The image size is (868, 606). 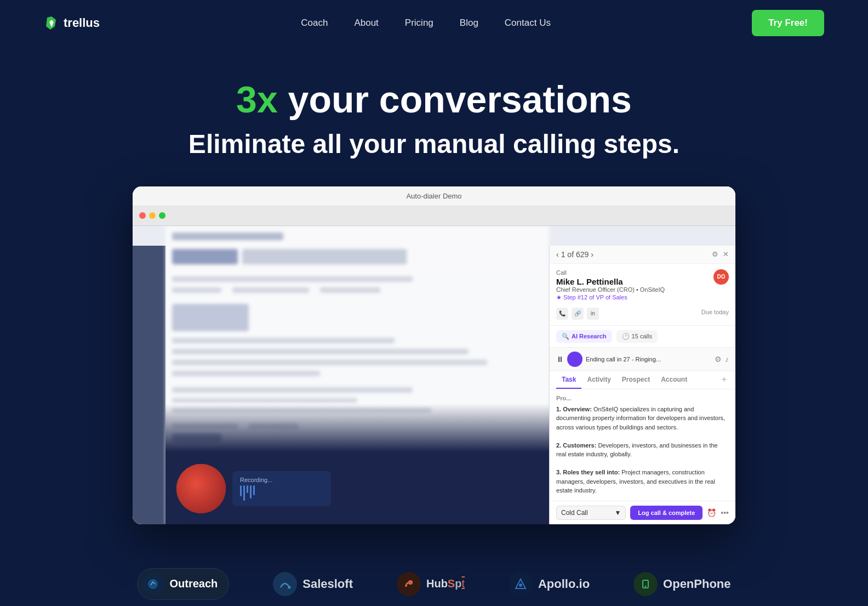 I want to click on openphone-label: OpenPhone, so click(x=697, y=584).